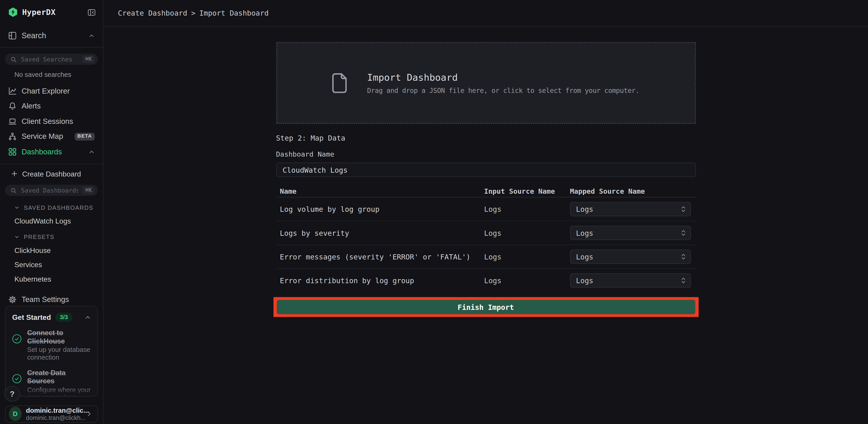 The height and width of the screenshot is (424, 868). Describe the element at coordinates (59, 391) in the screenshot. I see `get-started-item-desc: Configure where your data comes from` at that location.